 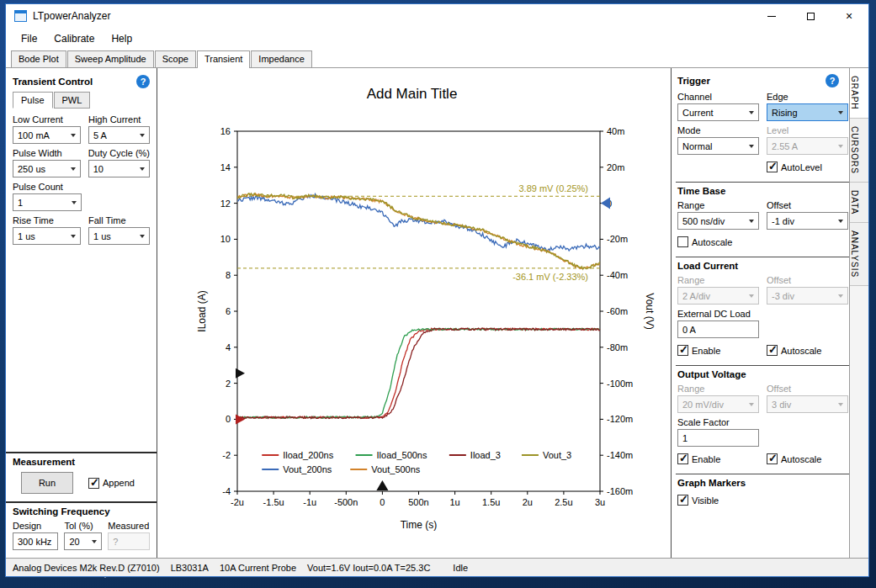 What do you see at coordinates (719, 113) in the screenshot?
I see `trigger-channel-select: Current` at bounding box center [719, 113].